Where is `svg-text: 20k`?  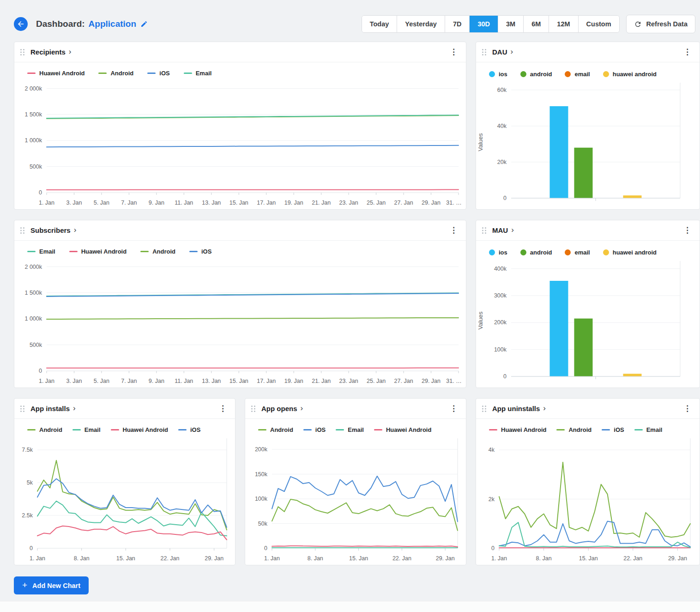 svg-text: 20k is located at coordinates (502, 162).